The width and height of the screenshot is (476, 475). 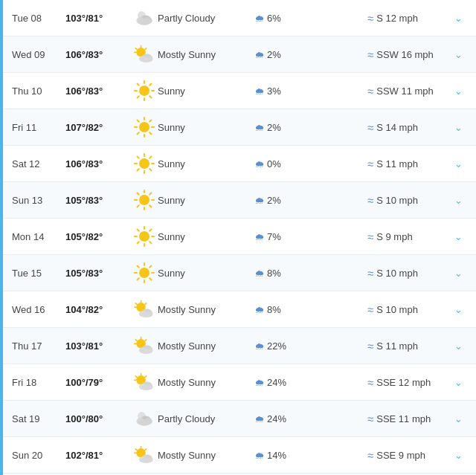 What do you see at coordinates (206, 18) in the screenshot?
I see `condition-label: Partly Cloudy` at bounding box center [206, 18].